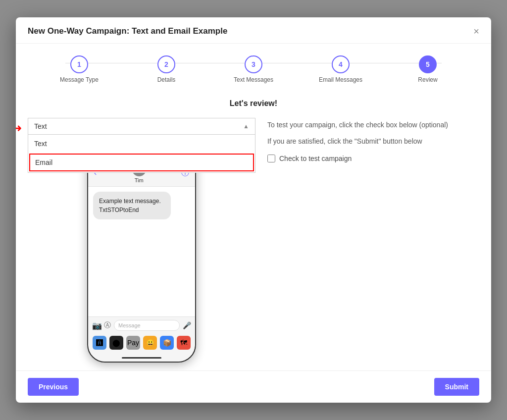 Image resolution: width=507 pixels, height=420 pixels. I want to click on stepper: 1 Message Type 2 Details 3 Text Messages…, so click(254, 67).